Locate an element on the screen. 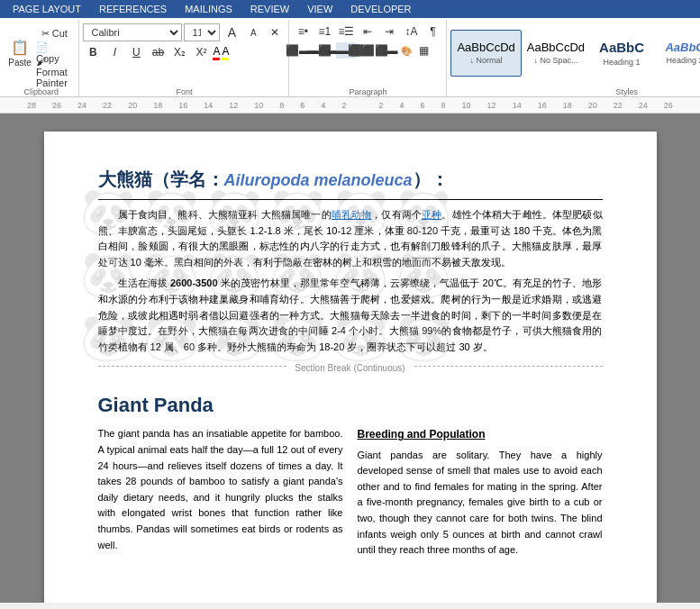  ruler: 28 26 24 22 20 18 16 14 12 10 8 6 4 2 2 … is located at coordinates (350, 105).